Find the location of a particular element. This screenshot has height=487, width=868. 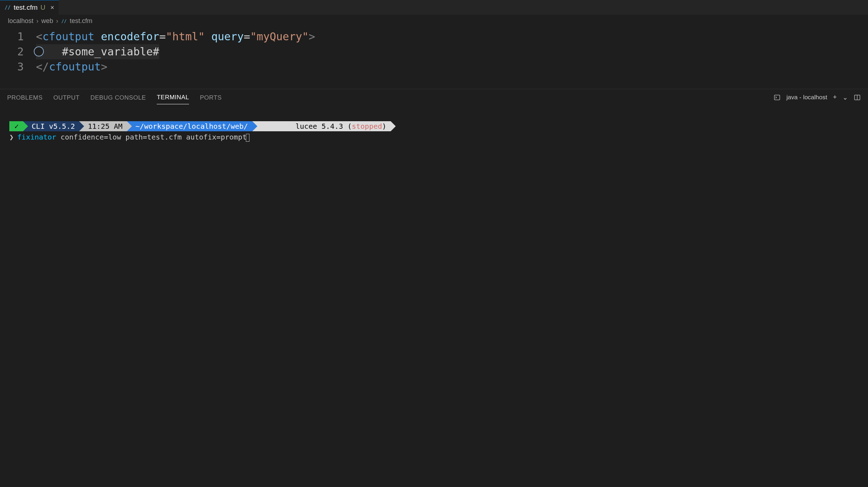

breadcrumb-seg: test.cfm is located at coordinates (81, 21).